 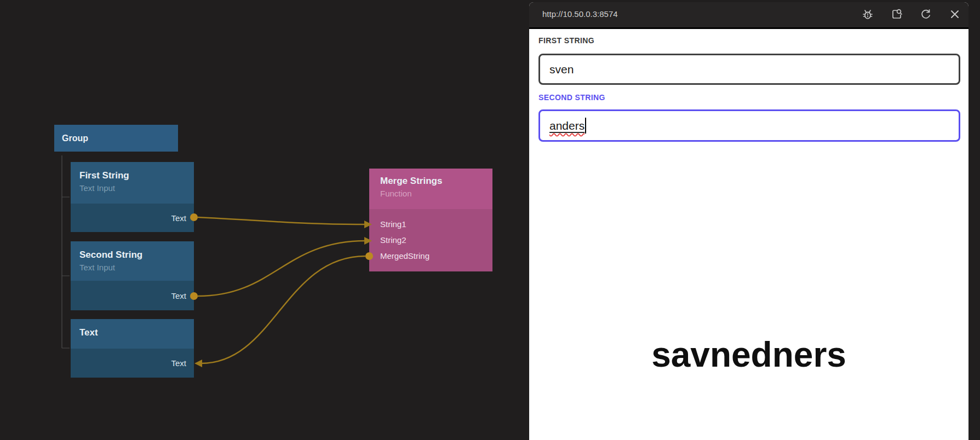 What do you see at coordinates (283, 310) in the screenshot?
I see `wire-merged-to-text` at bounding box center [283, 310].